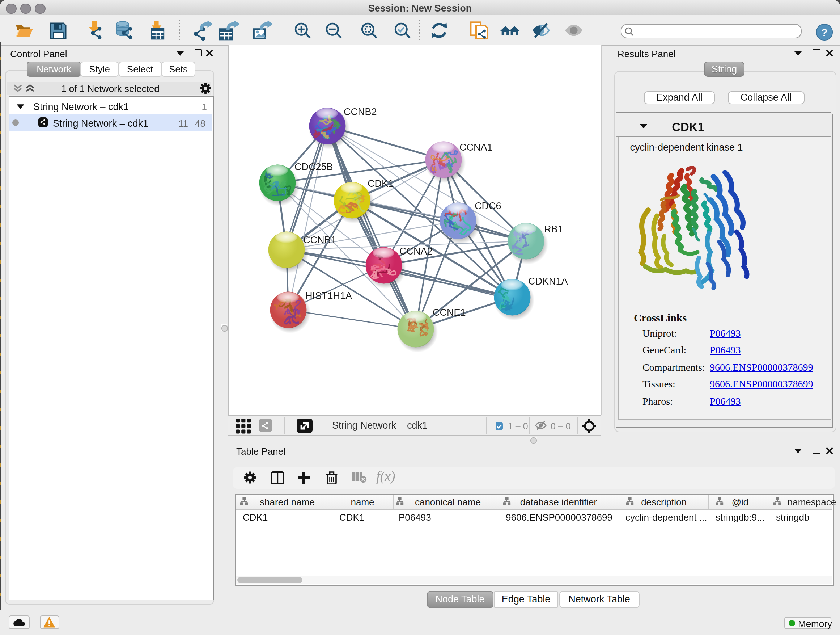 This screenshot has height=635, width=840. I want to click on svg-text: RB1, so click(554, 229).